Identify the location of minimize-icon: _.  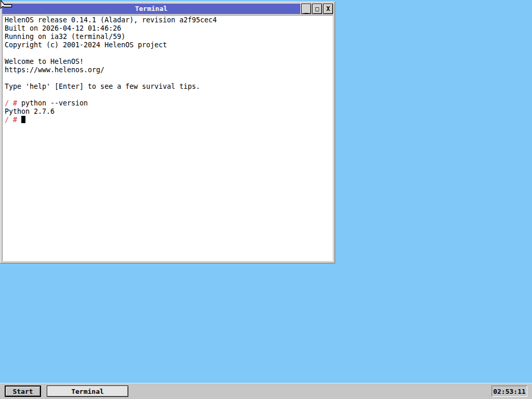
(307, 10).